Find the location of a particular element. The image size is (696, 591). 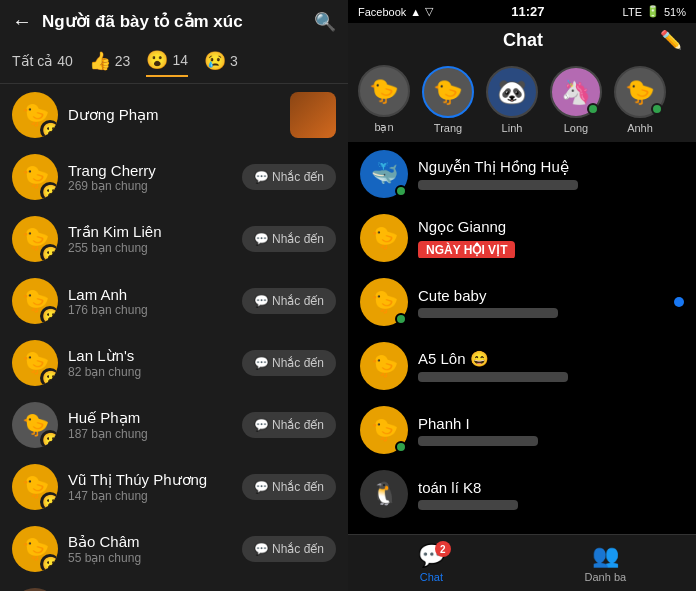

mutual-friends: 147 bạn chung is located at coordinates (150, 496).